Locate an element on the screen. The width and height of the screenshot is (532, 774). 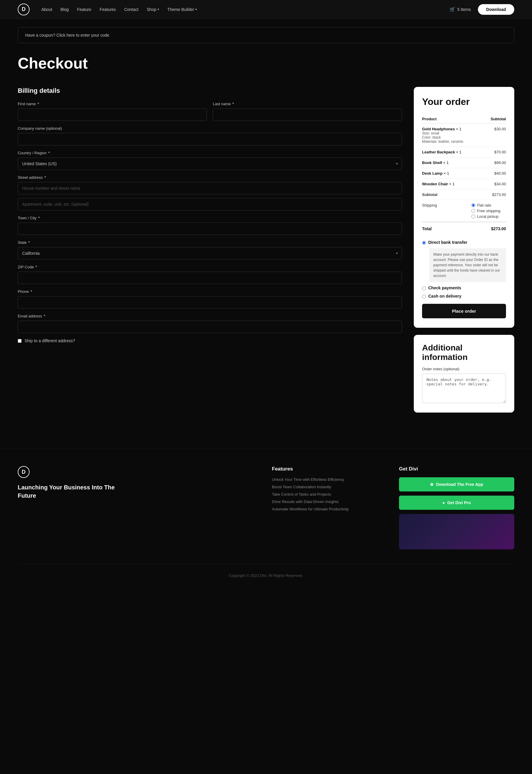
last-name-input is located at coordinates (307, 115).